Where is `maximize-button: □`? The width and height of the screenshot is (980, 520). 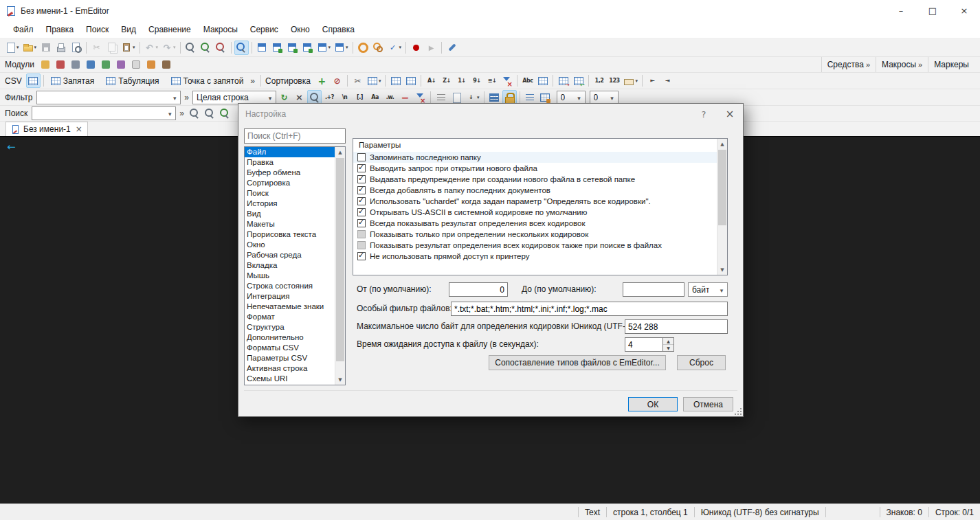
maximize-button: □ is located at coordinates (933, 11).